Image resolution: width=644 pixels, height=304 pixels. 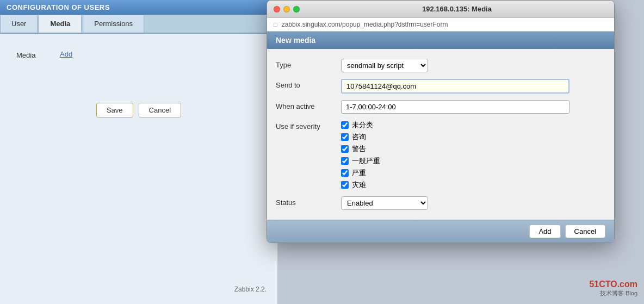 What do you see at coordinates (287, 9) in the screenshot?
I see `minimize-window-button` at bounding box center [287, 9].